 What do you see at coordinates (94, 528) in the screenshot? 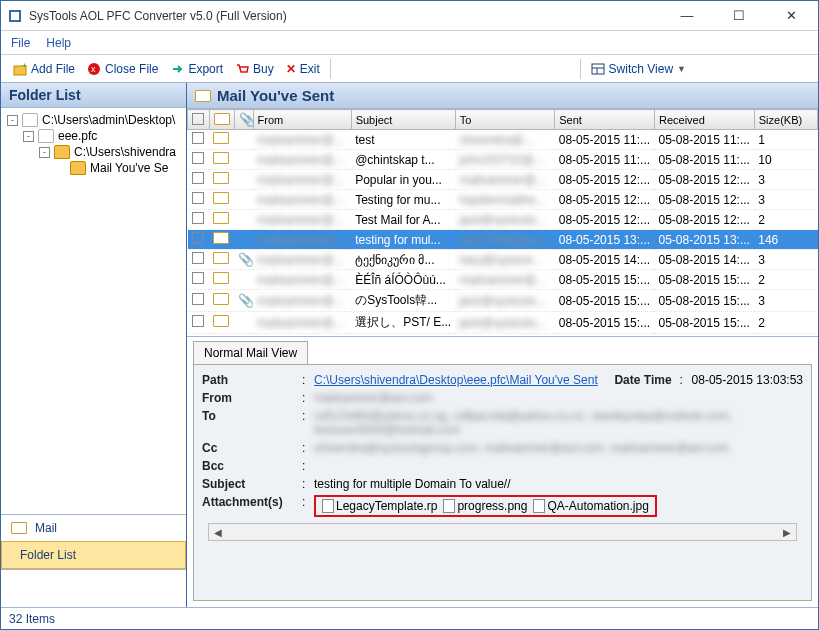
I see `nav-mail: Mail` at bounding box center [94, 528].